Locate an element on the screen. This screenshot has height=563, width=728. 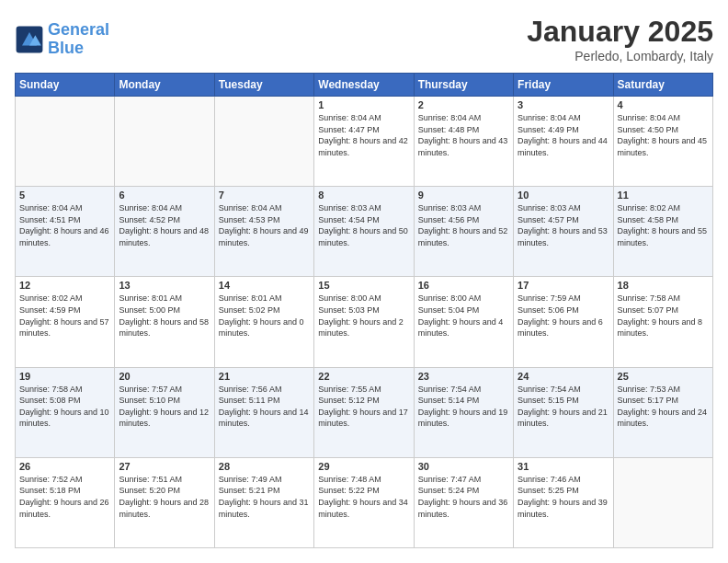
day-number: 27 is located at coordinates (164, 466).